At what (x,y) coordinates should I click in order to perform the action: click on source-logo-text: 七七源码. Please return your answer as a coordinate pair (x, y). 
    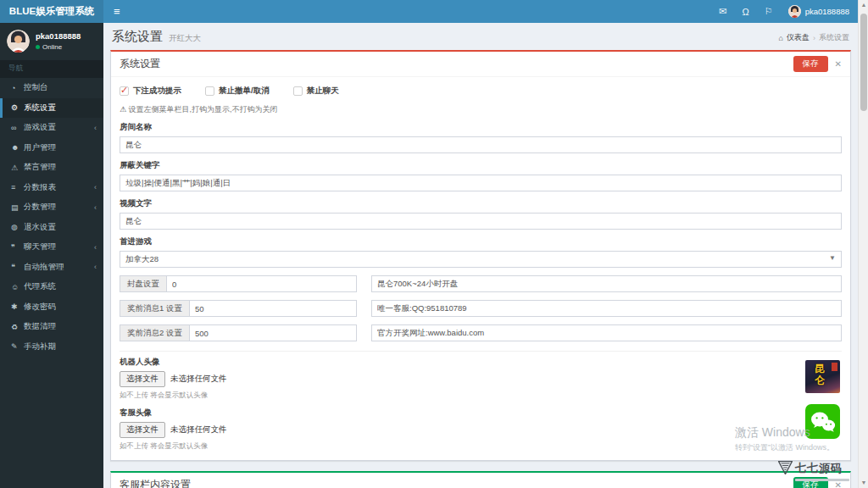
    Looking at the image, I should click on (822, 469).